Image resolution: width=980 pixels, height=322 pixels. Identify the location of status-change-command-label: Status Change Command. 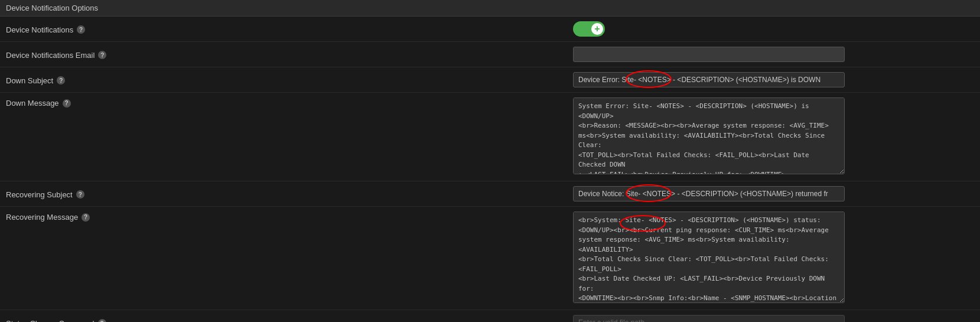
(50, 321).